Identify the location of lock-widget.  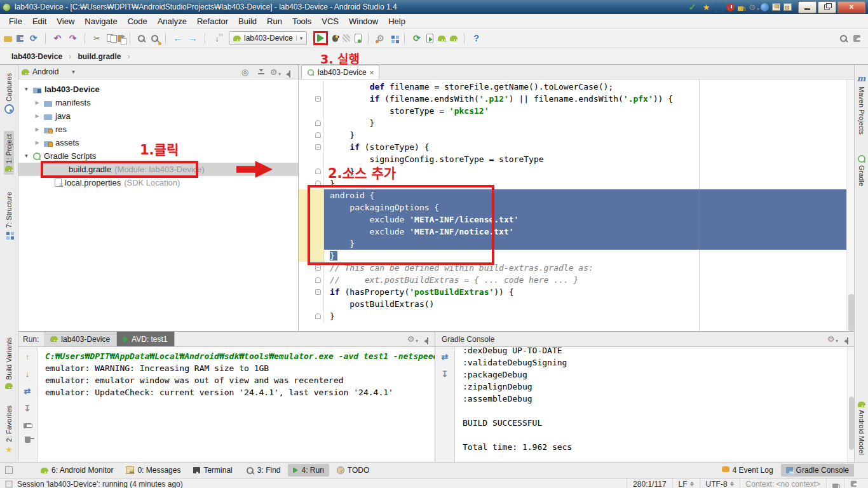
(835, 483).